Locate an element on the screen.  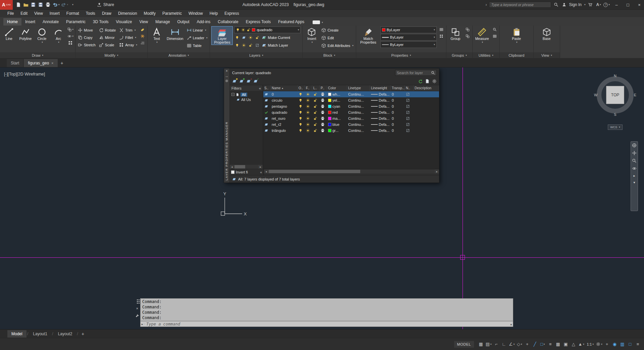
annotation-visibility-toggle: △ is located at coordinates (574, 344).